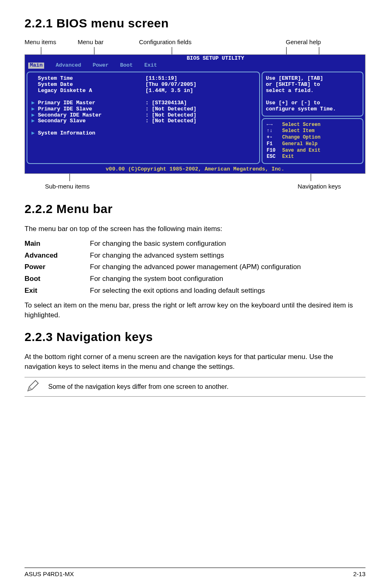 The height and width of the screenshot is (588, 390). Describe the element at coordinates (200, 91) in the screenshot. I see `bios-row-value: [1.44M, 3.5 in]` at that location.